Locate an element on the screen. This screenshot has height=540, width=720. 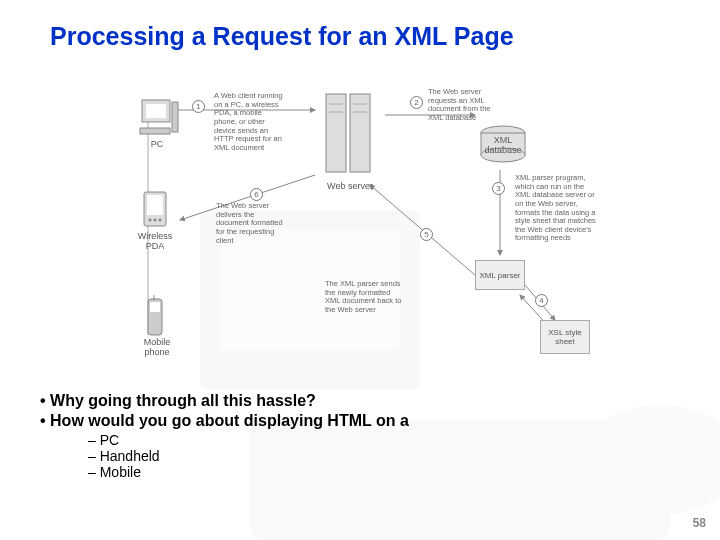
phone-icon is located at coordinates (156, 318).